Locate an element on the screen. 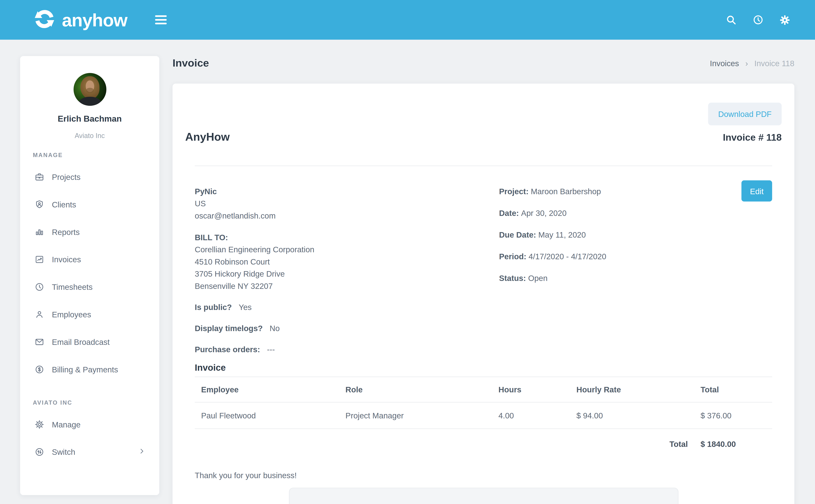 The image size is (815, 504). bar-chart-icon is located at coordinates (39, 232).